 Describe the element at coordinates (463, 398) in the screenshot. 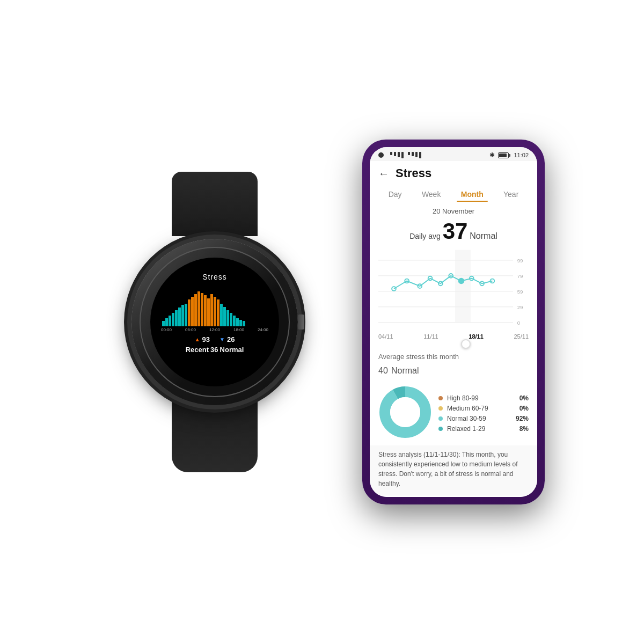

I see `legend-label-0: High 80-99` at that location.